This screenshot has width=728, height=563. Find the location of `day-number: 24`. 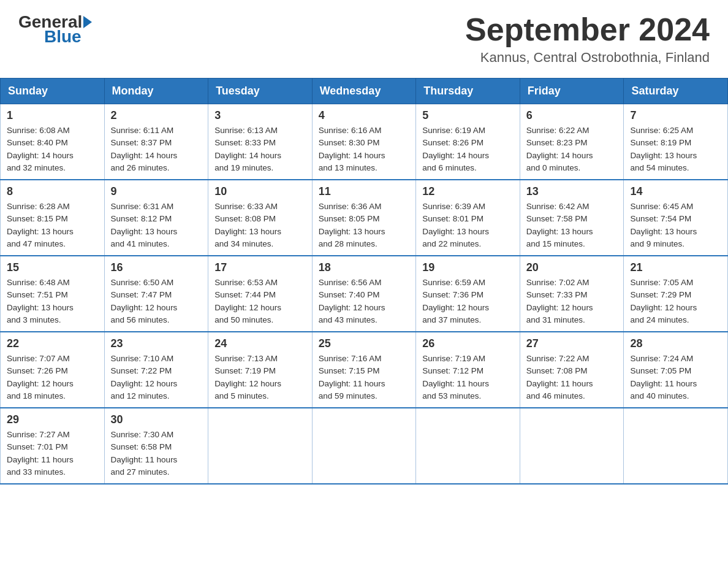

day-number: 24 is located at coordinates (260, 343).